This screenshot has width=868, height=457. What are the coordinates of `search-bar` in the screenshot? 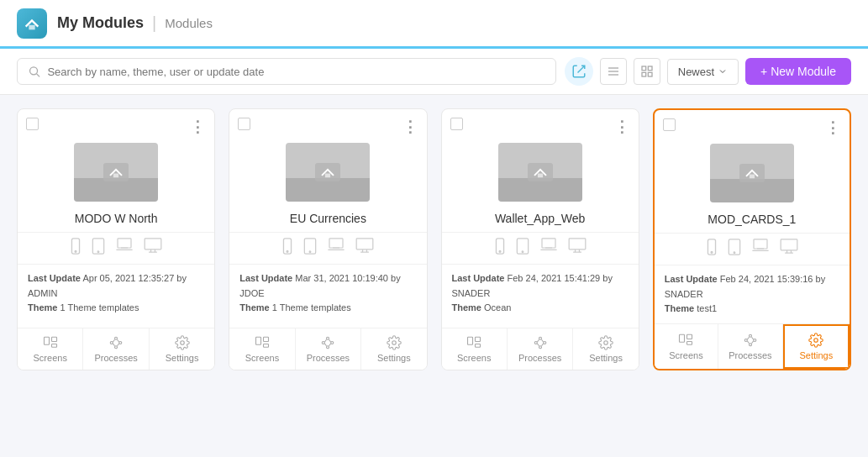 It's located at (287, 71).